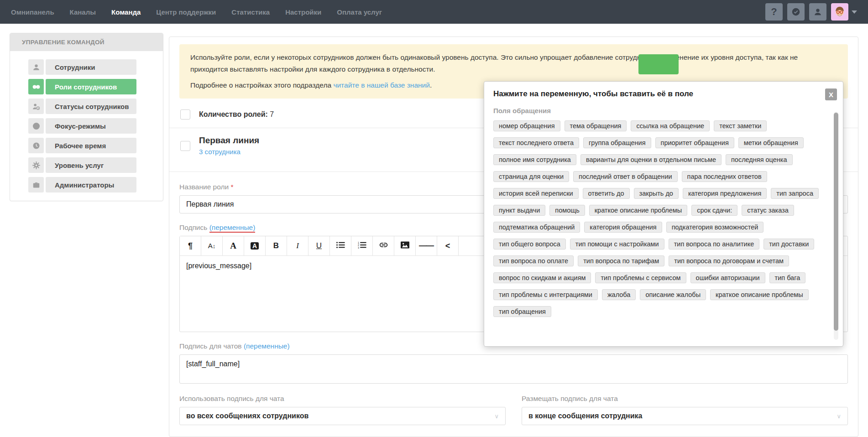 The image size is (868, 437). I want to click on nav-settings: Настройки, so click(303, 12).